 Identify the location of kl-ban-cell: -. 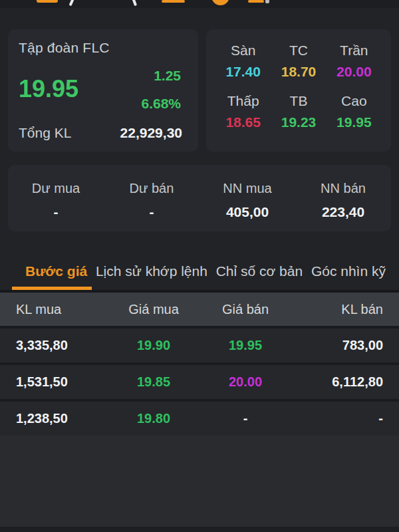
(337, 419).